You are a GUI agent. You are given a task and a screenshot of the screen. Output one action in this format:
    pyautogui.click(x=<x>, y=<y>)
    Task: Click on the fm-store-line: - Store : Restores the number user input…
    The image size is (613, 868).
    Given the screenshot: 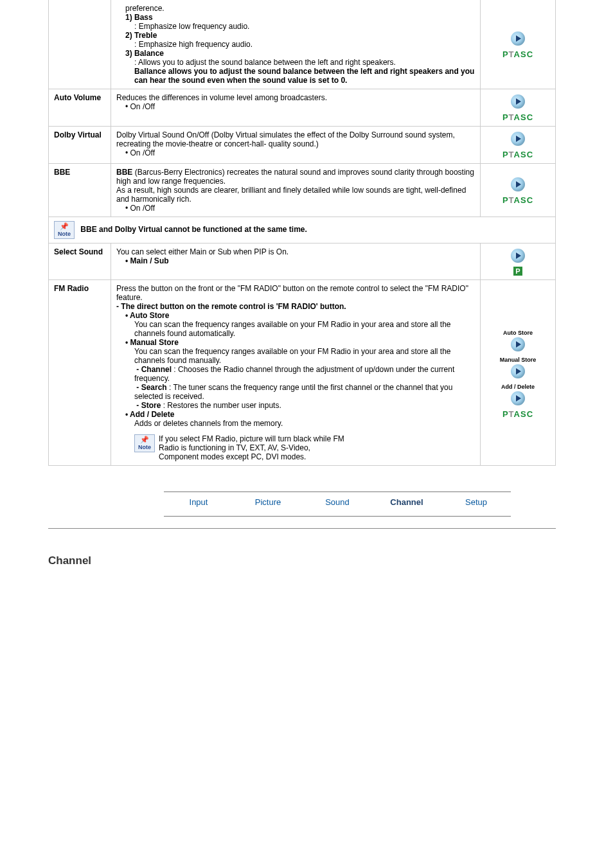 What is the action you would take?
    pyautogui.click(x=305, y=405)
    